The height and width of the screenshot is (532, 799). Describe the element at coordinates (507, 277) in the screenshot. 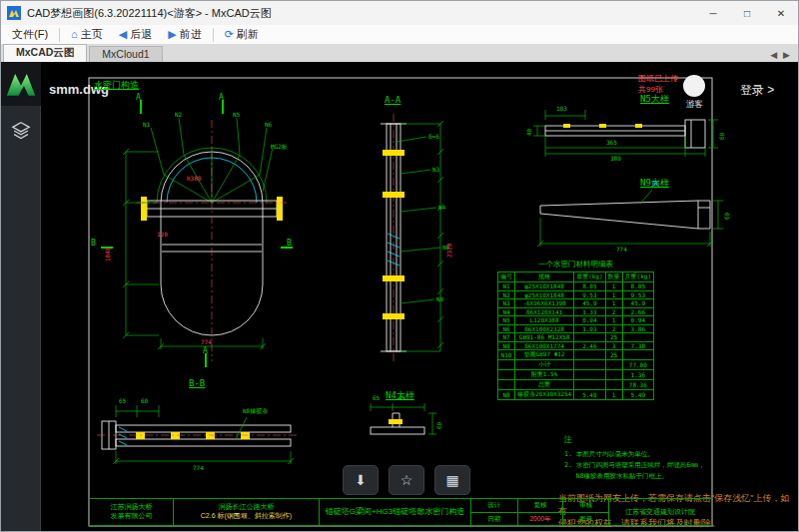

I see `table-header-cell: 编号` at that location.